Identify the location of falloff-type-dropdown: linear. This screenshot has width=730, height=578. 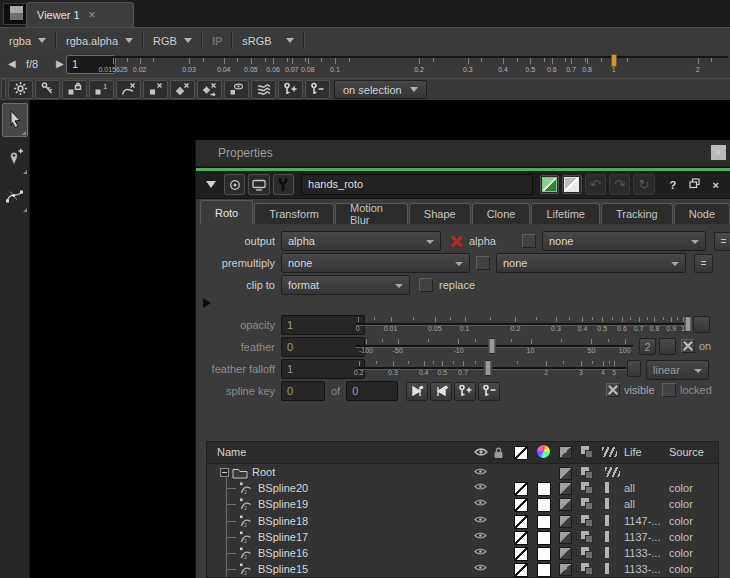
(678, 370).